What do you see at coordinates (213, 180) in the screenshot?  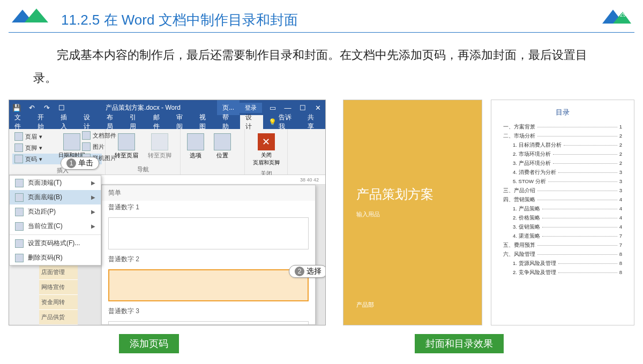 I see `ruler: 38 40 42` at bounding box center [213, 180].